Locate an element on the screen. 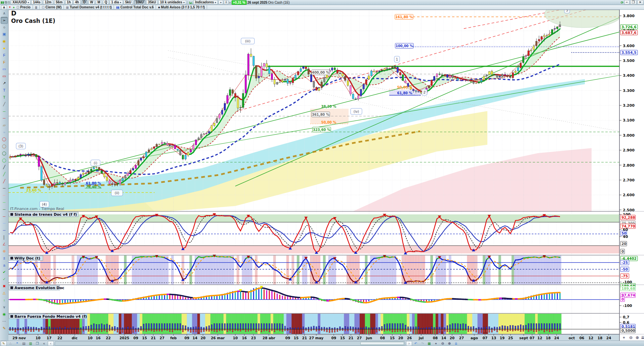 The image size is (644, 346). cycle-tool: ⊕ is located at coordinates (4, 251).